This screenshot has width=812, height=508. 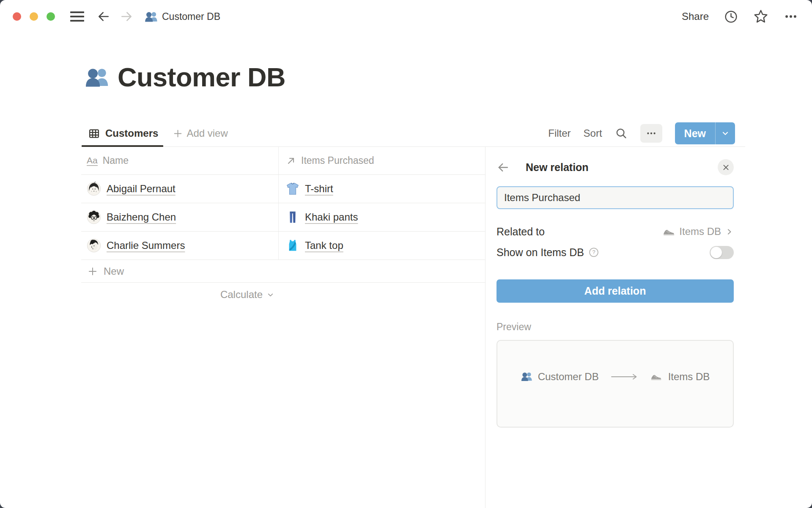 I want to click on relation-link: T-shirt, so click(x=319, y=189).